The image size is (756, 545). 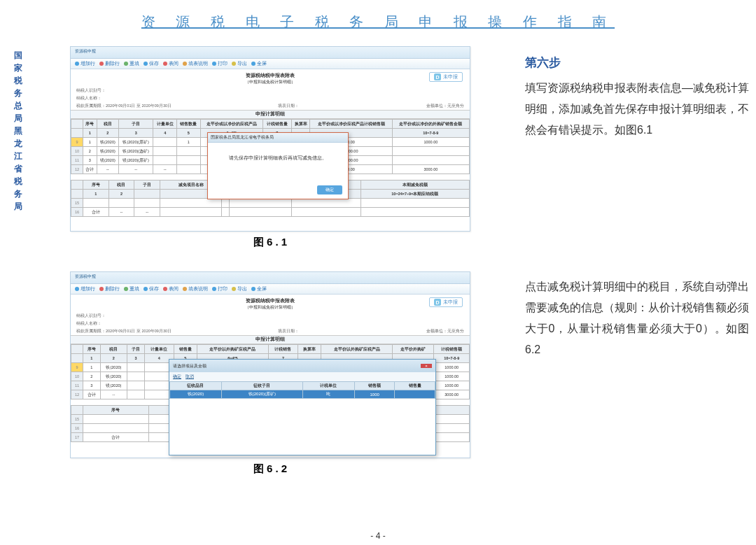 What do you see at coordinates (637, 318) in the screenshot?
I see `step6-text-block-2: 点击减免税计算明细中的税目，系统自动弹出需要减免的信息（规则：从价计税销售额必须…` at bounding box center [637, 318].